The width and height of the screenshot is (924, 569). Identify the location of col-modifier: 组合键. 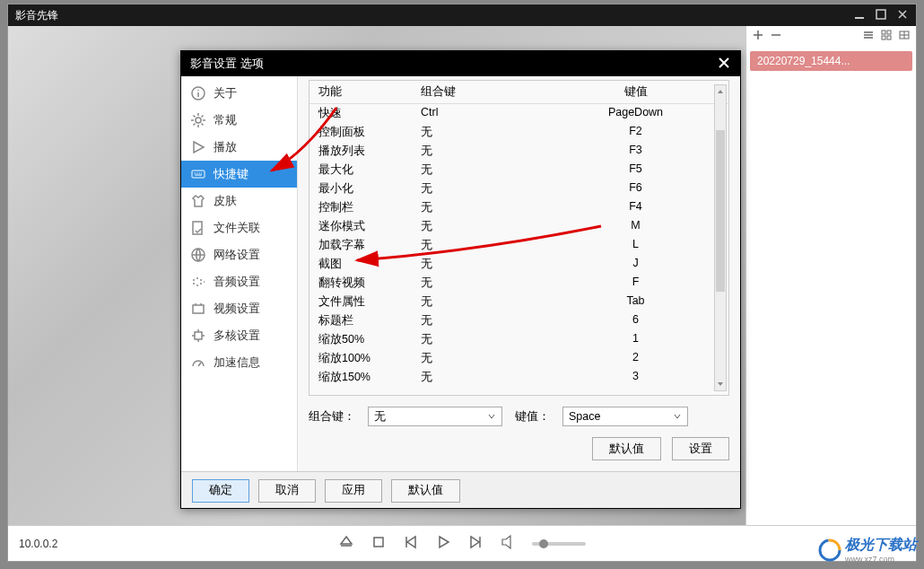
(484, 92).